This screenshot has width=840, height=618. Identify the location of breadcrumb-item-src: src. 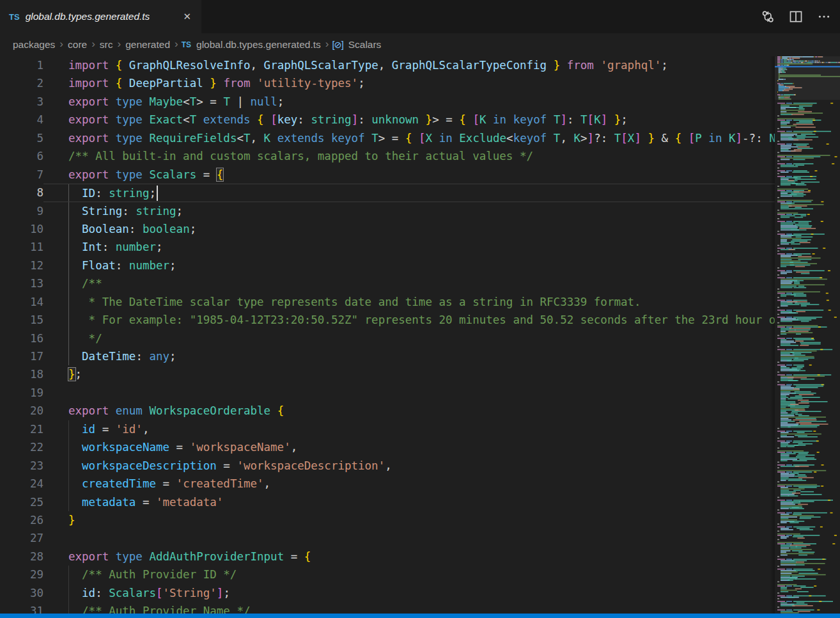
(106, 45).